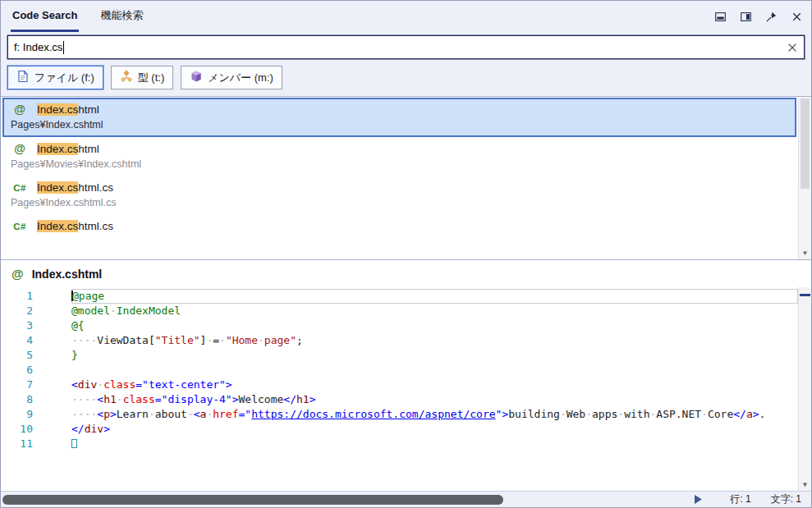  I want to click on code-line: 11, so click(399, 444).